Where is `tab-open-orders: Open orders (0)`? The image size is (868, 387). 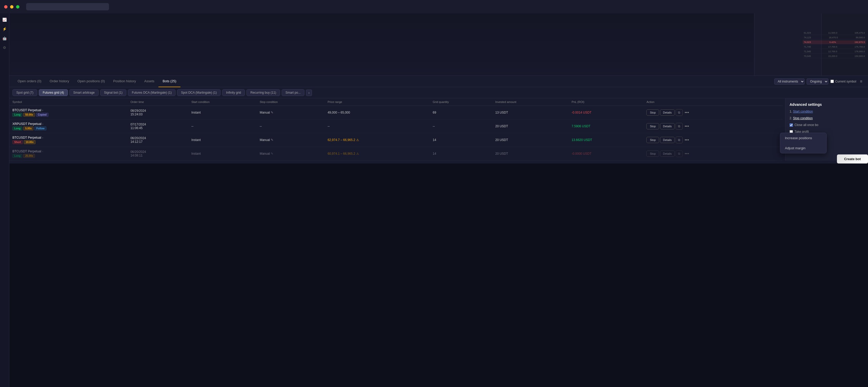 tab-open-orders: Open orders (0) is located at coordinates (30, 82).